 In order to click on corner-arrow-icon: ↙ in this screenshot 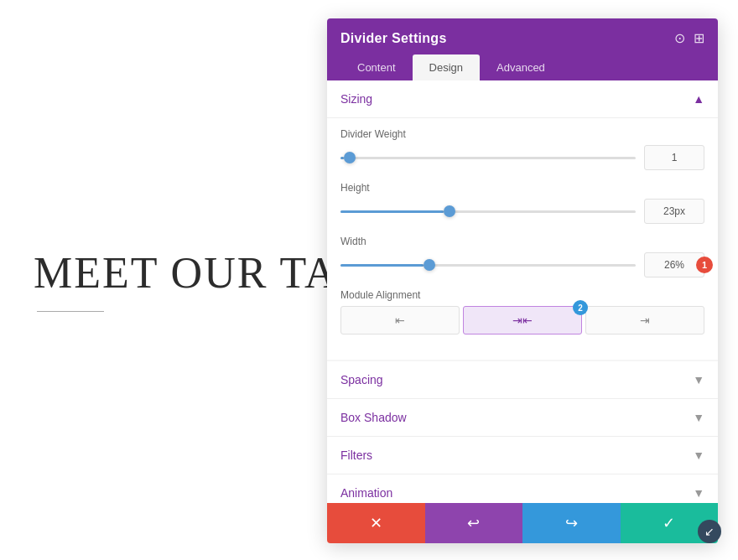, I will do `click(709, 531)`.